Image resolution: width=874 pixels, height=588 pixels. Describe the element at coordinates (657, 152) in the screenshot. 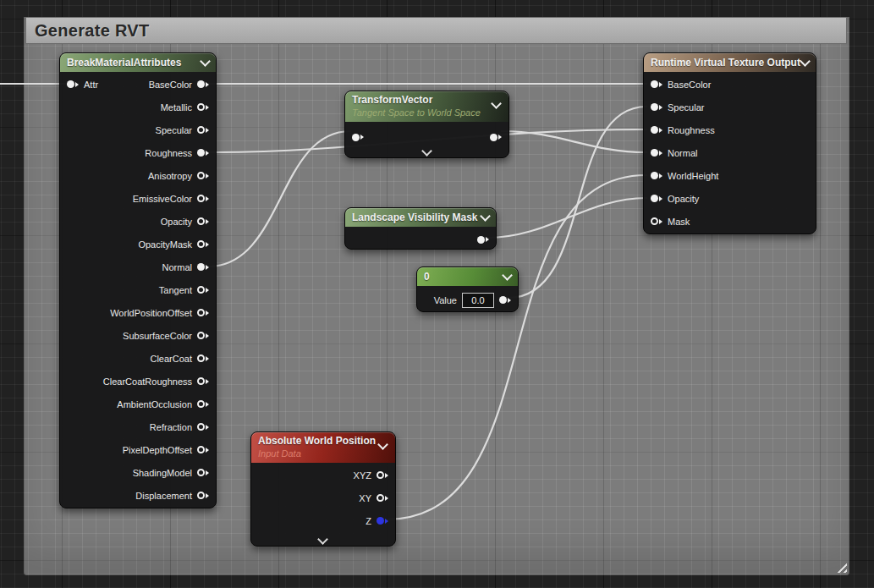

I see `rvt-normal-input-pin` at that location.